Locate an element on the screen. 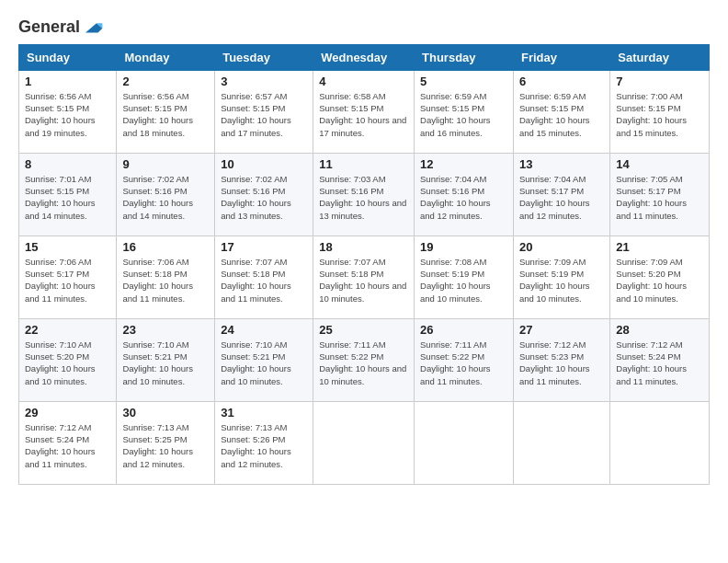 This screenshot has width=728, height=563. day-number: 23 is located at coordinates (165, 329).